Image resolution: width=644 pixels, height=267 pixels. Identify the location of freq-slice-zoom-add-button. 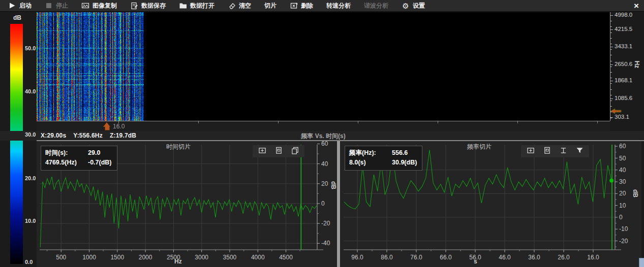
(531, 151).